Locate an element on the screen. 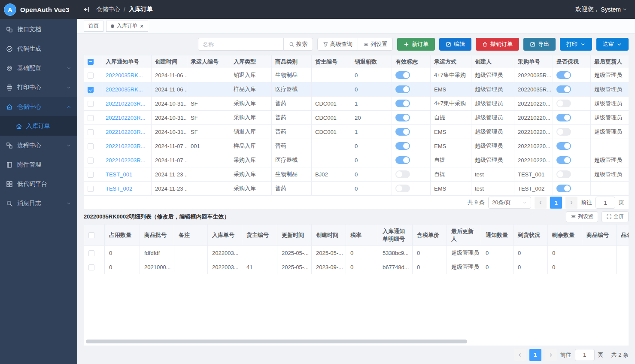 This screenshot has height=364, width=635. horizontal-scrollbar is located at coordinates (276, 342).